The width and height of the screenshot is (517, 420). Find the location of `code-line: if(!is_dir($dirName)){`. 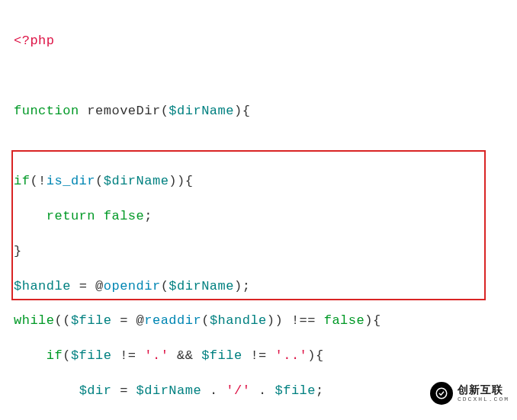

code-line: if(!is_dir($dirName)){ is located at coordinates (258, 181).